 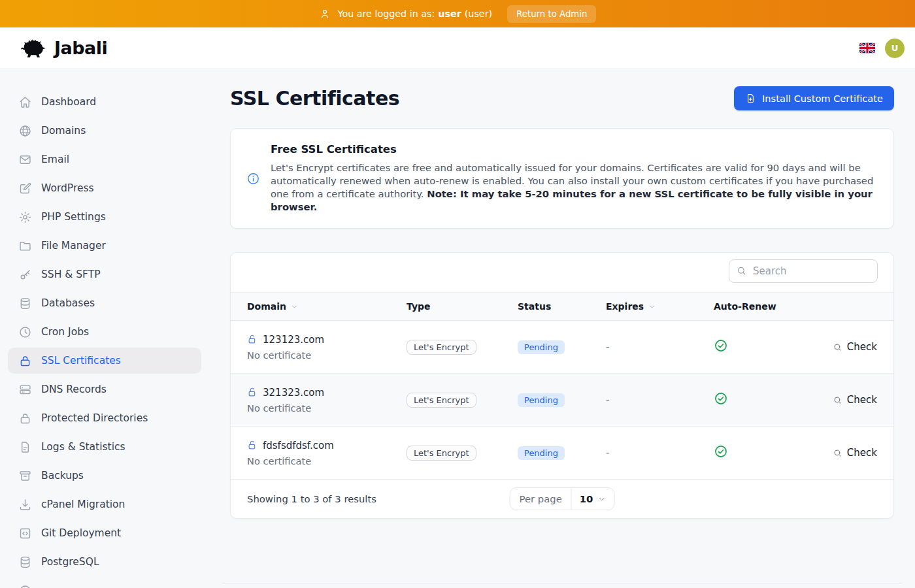 I want to click on column-label: Status, so click(x=535, y=306).